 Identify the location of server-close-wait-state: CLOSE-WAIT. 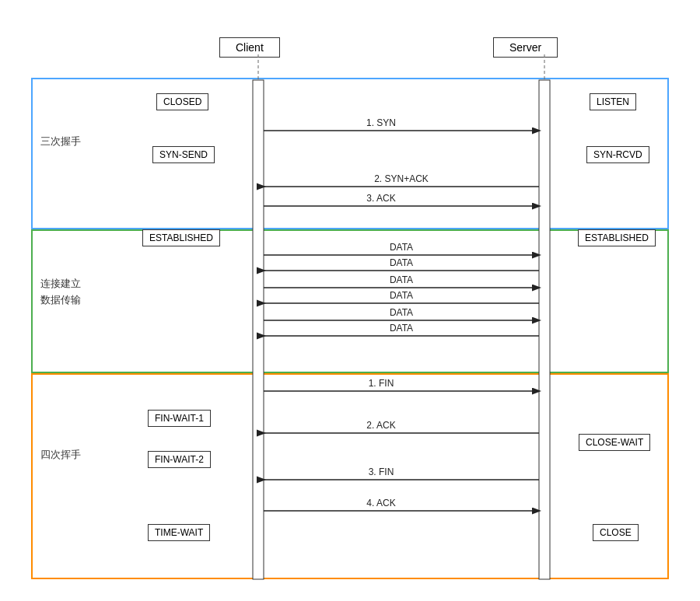
(614, 442).